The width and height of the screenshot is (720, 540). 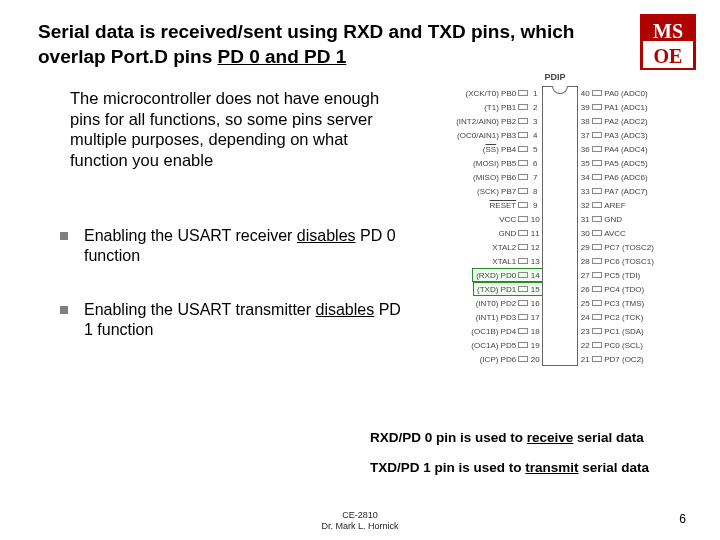 What do you see at coordinates (585, 136) in the screenshot?
I see `pin-number: 37` at bounding box center [585, 136].